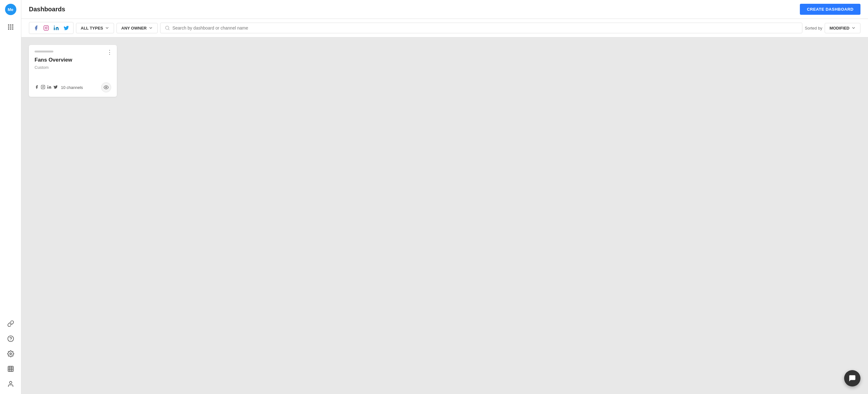 This screenshot has width=868, height=394. I want to click on help-icon, so click(11, 339).